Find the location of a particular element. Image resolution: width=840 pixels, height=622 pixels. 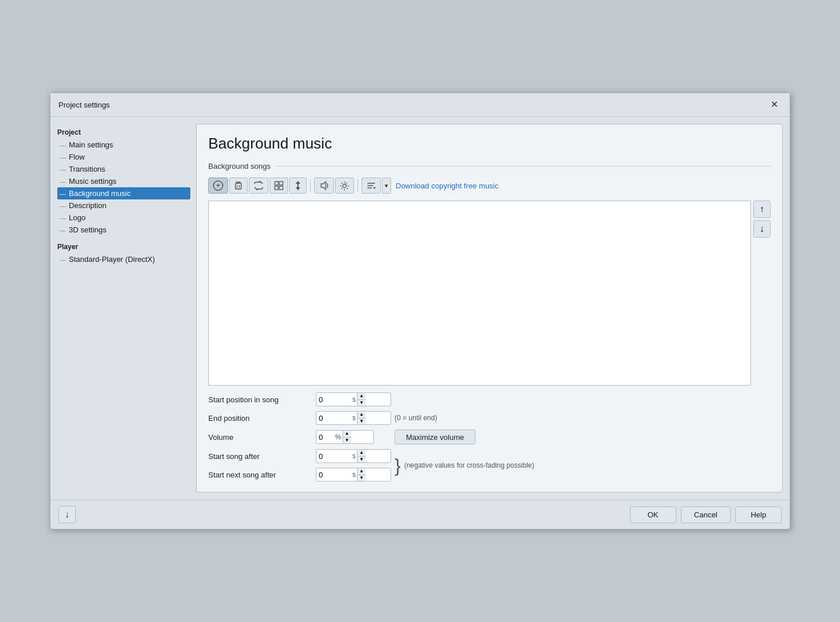

end-pos-up-arrow: ▲ is located at coordinates (362, 415).